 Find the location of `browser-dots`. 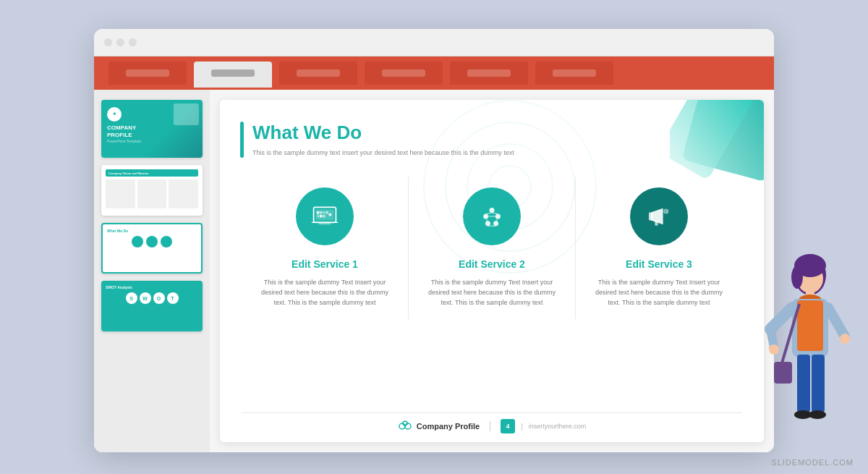

browser-dots is located at coordinates (120, 42).